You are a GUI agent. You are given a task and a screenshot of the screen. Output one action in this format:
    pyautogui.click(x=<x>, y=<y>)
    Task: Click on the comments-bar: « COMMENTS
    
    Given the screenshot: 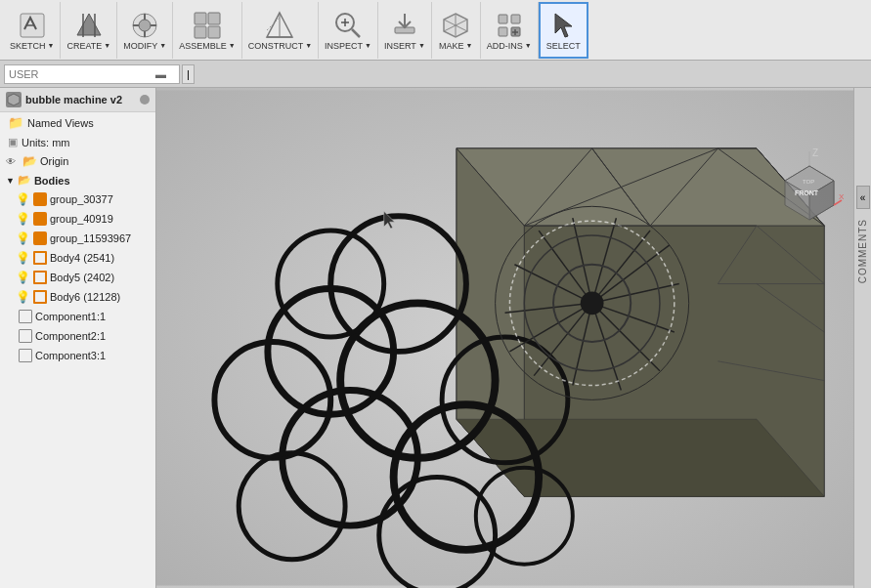 What is the action you would take?
    pyautogui.click(x=862, y=338)
    